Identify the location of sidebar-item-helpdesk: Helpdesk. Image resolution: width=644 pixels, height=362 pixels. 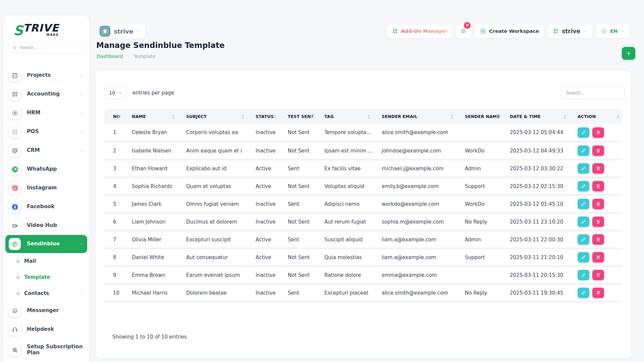
(46, 329).